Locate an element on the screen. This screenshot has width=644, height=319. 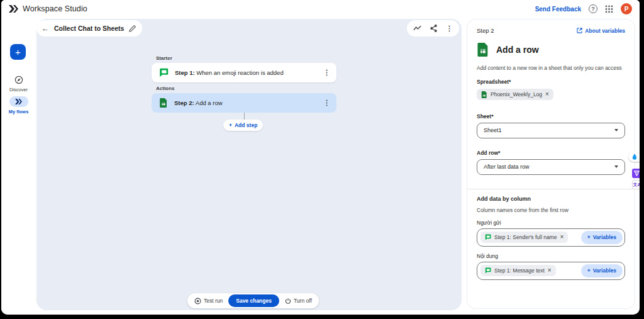
sidebar-item-discover: Discover is located at coordinates (19, 83).